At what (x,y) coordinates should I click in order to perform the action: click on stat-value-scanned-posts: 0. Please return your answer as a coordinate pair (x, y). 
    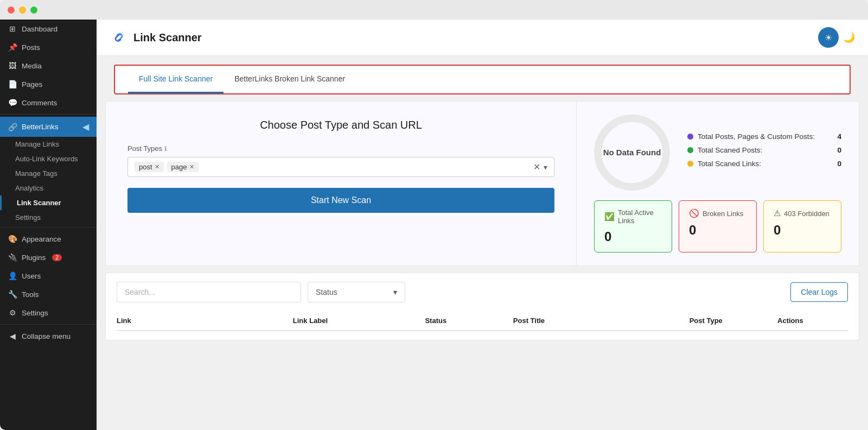
    Looking at the image, I should click on (839, 150).